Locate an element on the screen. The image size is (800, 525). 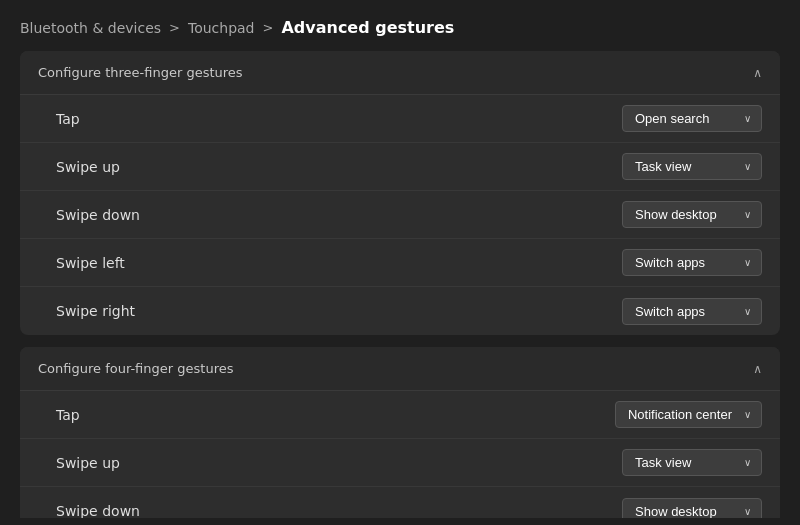
gesture-row-three-finger-1: Swipe upTask view∨ is located at coordinates (400, 167).